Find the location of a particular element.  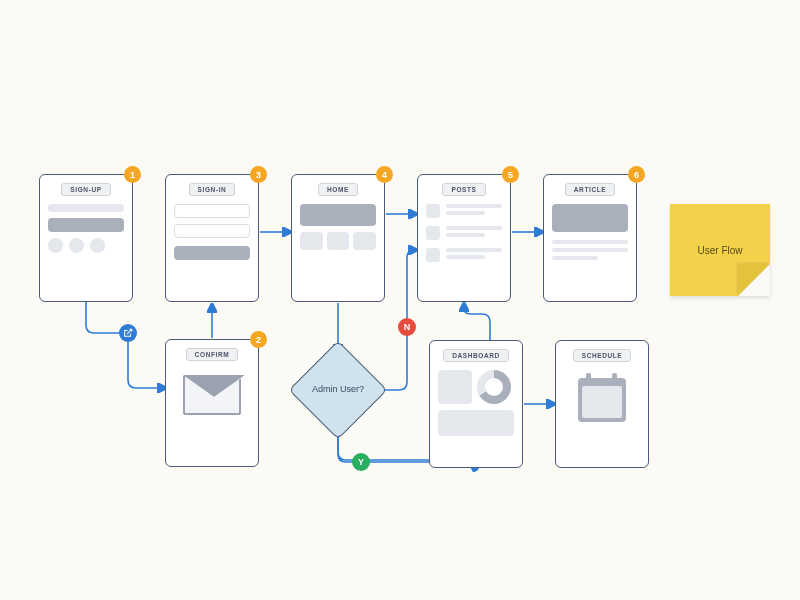

wireframe-panel is located at coordinates (476, 423).